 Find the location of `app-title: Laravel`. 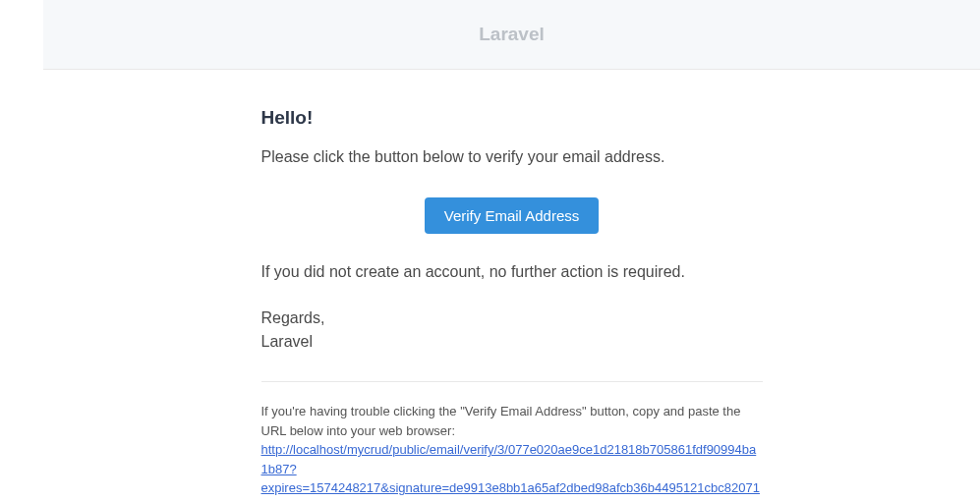

app-title: Laravel is located at coordinates (511, 33).